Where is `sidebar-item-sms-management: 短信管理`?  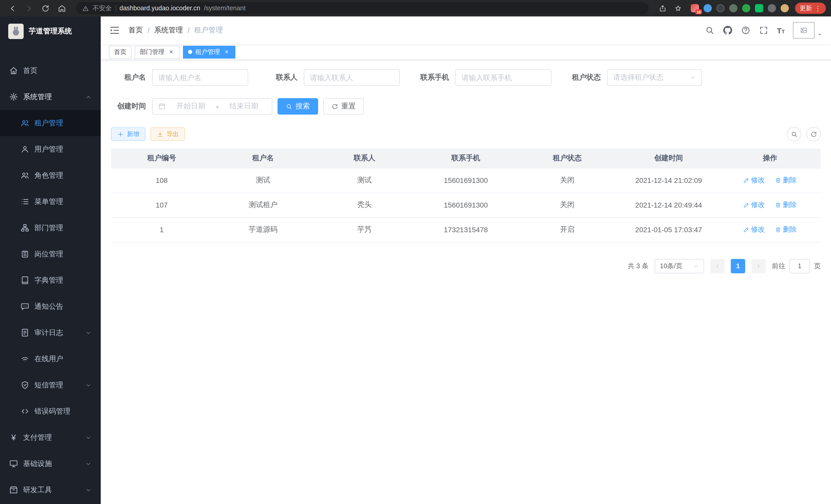 sidebar-item-sms-management: 短信管理 is located at coordinates (51, 385).